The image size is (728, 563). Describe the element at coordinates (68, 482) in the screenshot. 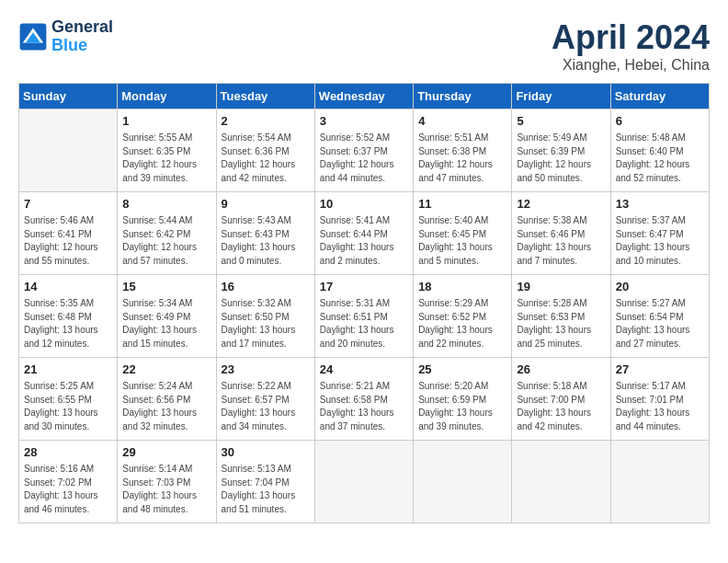

I see `calendar-day-cell: 28Sunrise: 5:16 AMSunset: 7:02 PMDayligh…` at that location.